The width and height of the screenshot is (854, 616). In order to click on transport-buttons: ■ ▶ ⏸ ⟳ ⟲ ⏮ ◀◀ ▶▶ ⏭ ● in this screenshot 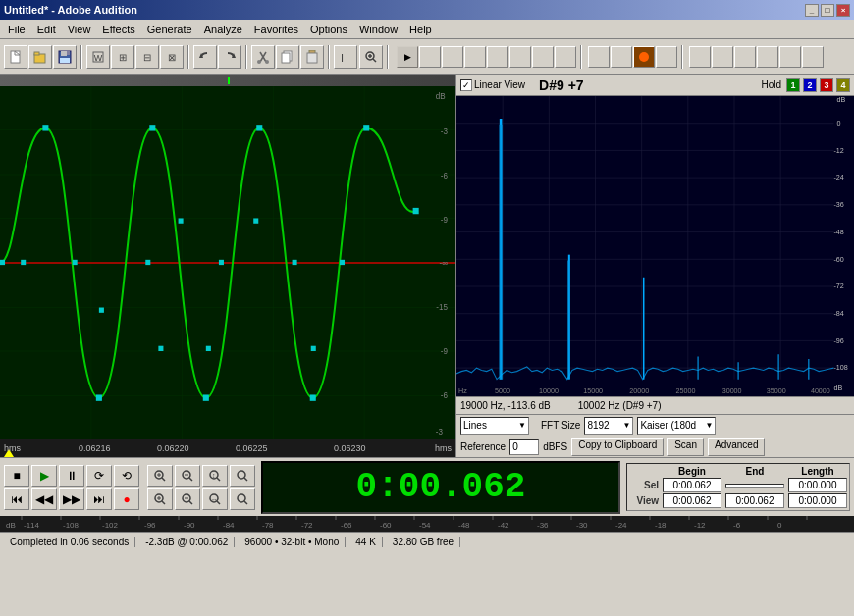, I will do `click(72, 488)`.